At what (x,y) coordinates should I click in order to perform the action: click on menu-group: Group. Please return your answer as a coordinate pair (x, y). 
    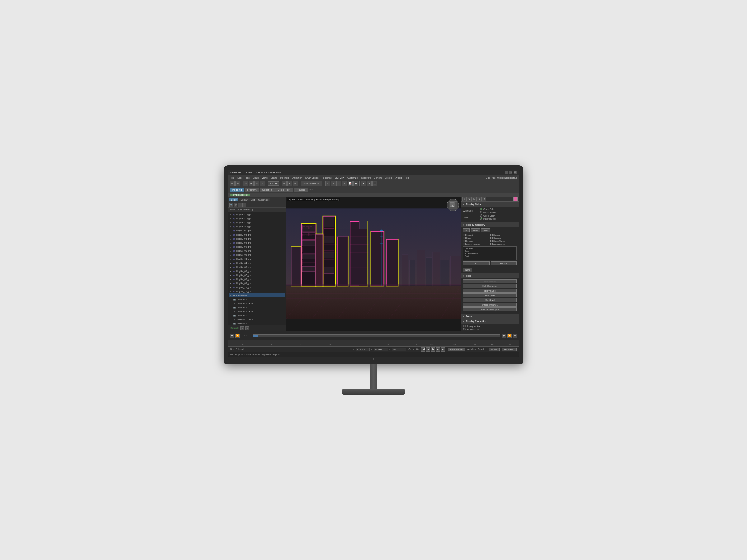
    Looking at the image, I should click on (256, 178).